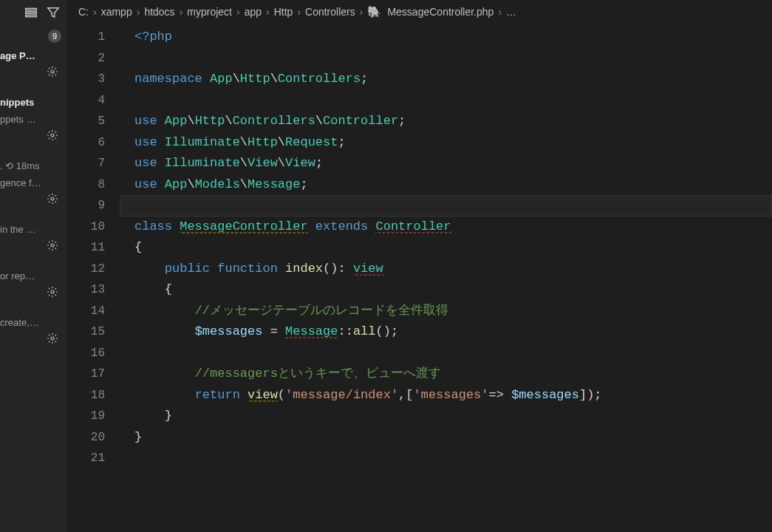  I want to click on list-icon, so click(31, 13).